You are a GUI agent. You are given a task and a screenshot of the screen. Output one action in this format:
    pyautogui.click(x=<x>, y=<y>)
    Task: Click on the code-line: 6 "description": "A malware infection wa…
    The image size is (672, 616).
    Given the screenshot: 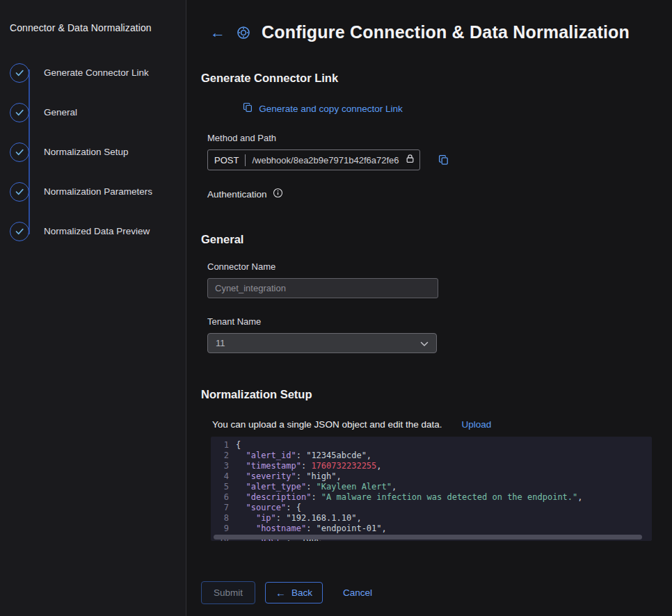 What is the action you would take?
    pyautogui.click(x=431, y=498)
    